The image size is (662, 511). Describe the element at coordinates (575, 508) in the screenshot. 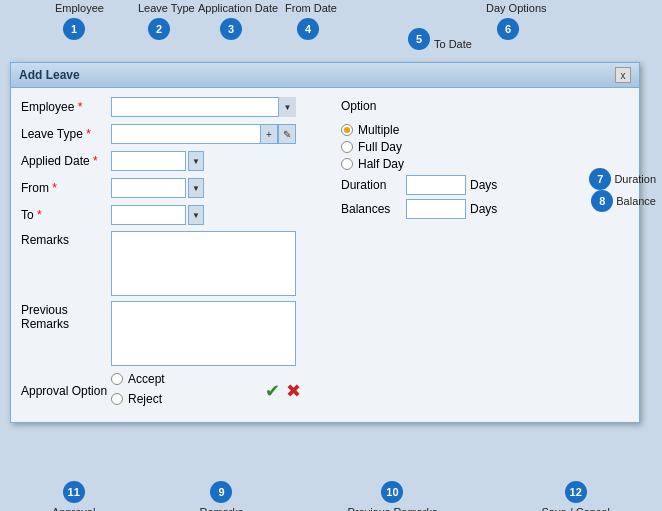

I see `ann-label-12: Save / Cancel` at that location.